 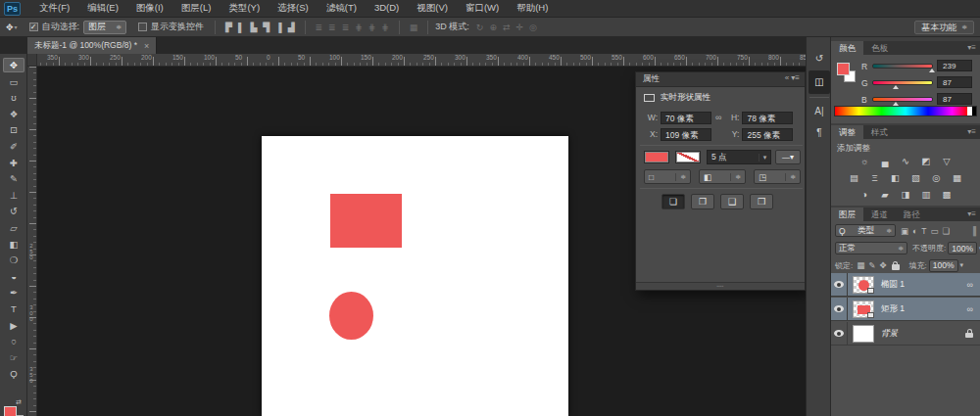 I want to click on document-tab: 未标题-1 @ 100%(RGB/8) * ×, so click(x=92, y=45).